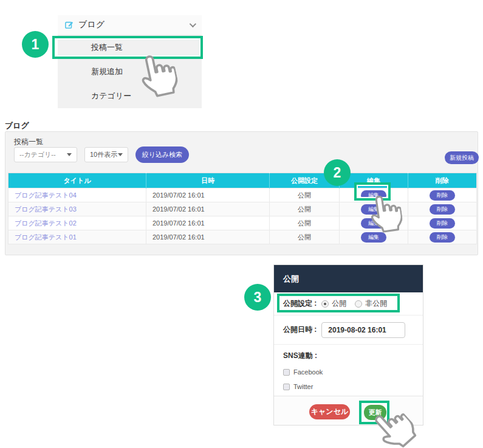 Image resolution: width=483 pixels, height=448 pixels. What do you see at coordinates (78, 181) in the screenshot?
I see `column-header-title: タイトル` at bounding box center [78, 181].